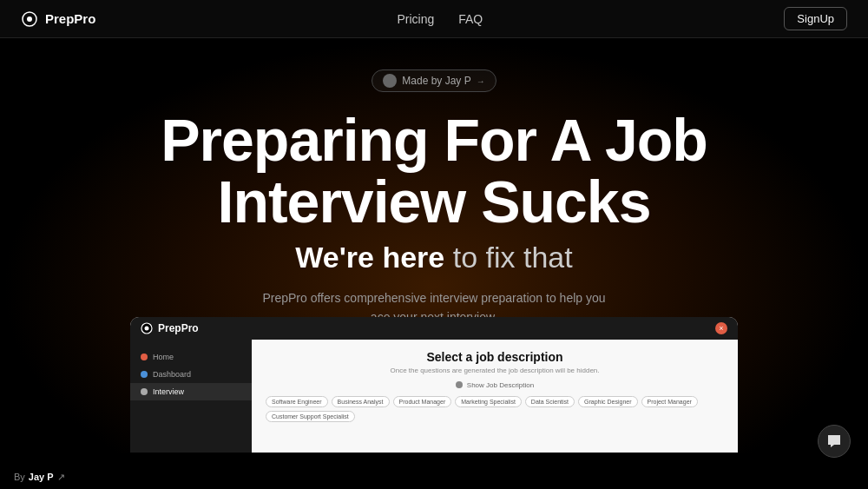 The image size is (868, 489). What do you see at coordinates (439, 19) in the screenshot?
I see `nav-links: Pricing FAQ` at bounding box center [439, 19].